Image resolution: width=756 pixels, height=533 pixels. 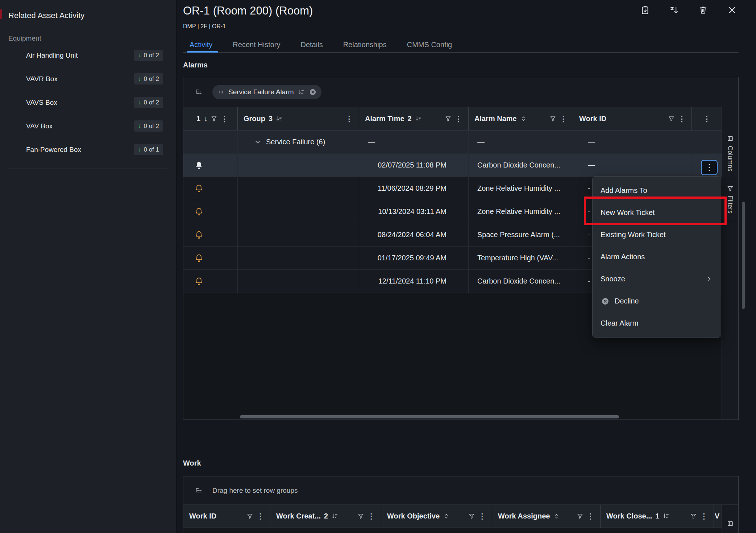 I want to click on sort-desc-icon: ↓, so click(x=205, y=119).